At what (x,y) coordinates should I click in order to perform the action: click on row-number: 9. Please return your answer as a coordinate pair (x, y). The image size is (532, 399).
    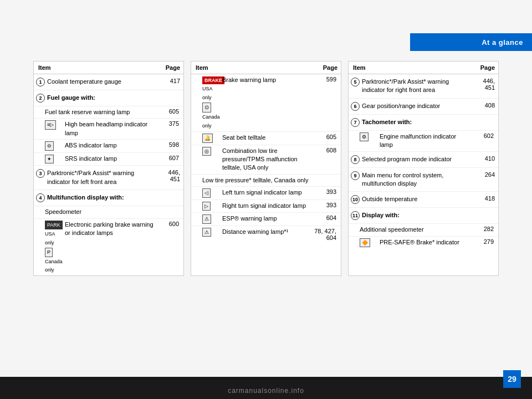
    Looking at the image, I should click on (354, 176).